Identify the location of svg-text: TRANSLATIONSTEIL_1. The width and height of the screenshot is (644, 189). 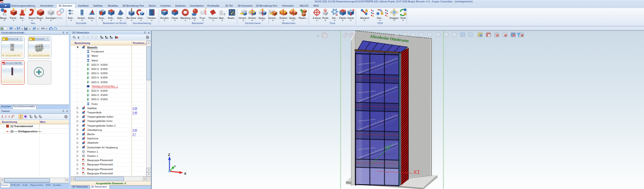
(105, 86).